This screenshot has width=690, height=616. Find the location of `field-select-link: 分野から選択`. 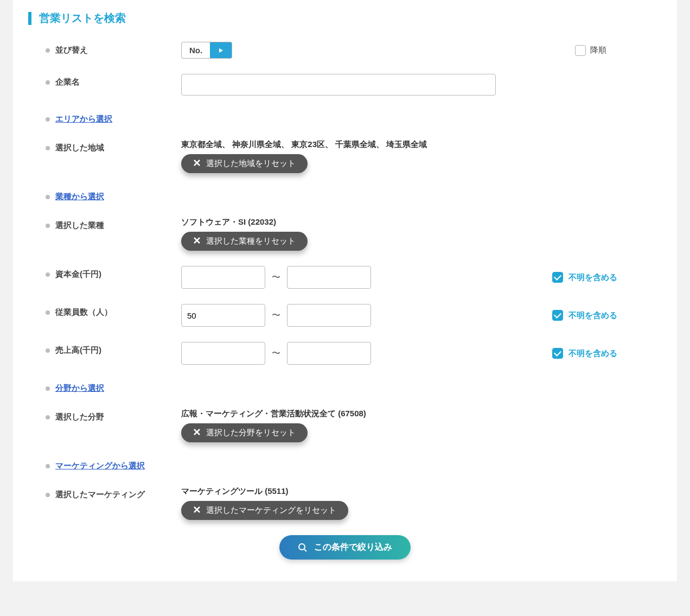

field-select-link: 分野から選択 is located at coordinates (80, 389).